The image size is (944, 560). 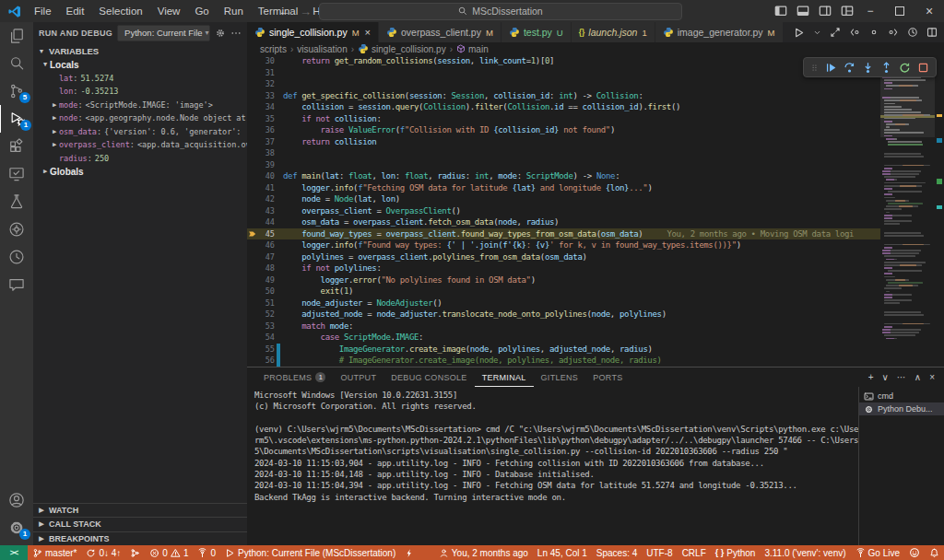 I want to click on panel-tab-ports: PORTS, so click(x=608, y=378).